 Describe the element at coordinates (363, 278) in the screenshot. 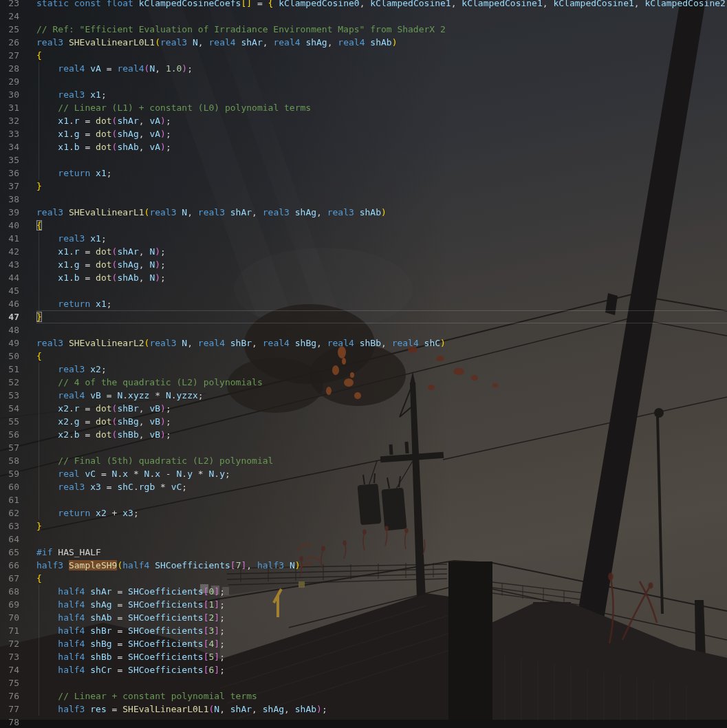

I see `code-line: 44 x1.b = dot(shAb, N);` at that location.